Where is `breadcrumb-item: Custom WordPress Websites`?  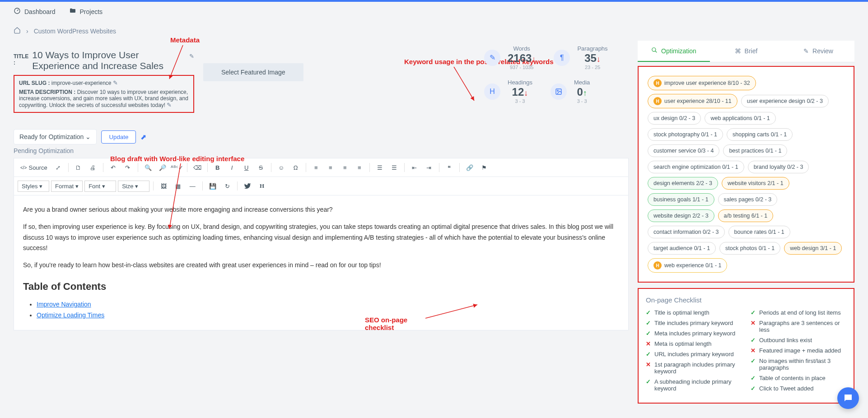
breadcrumb-item: Custom WordPress Websites is located at coordinates (75, 31).